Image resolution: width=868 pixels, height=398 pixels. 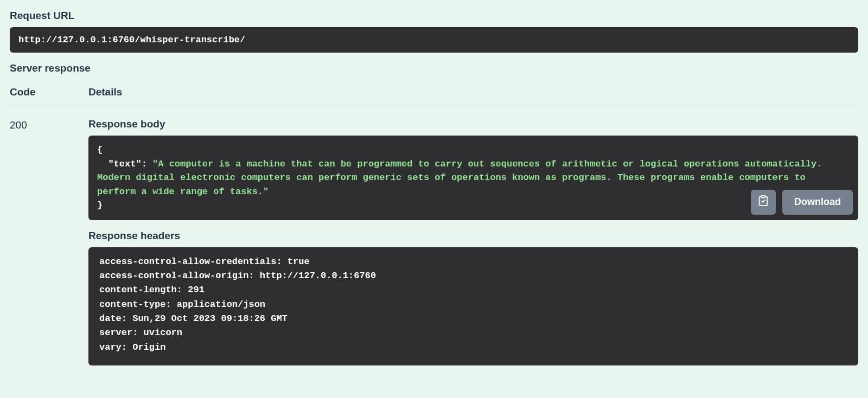 What do you see at coordinates (763, 202) in the screenshot?
I see `clipboard-icon` at bounding box center [763, 202].